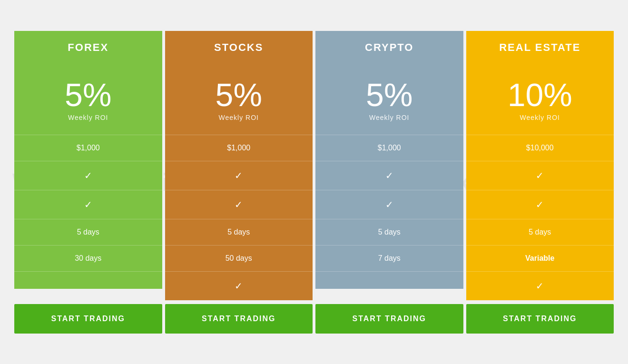 The image size is (628, 364). What do you see at coordinates (88, 118) in the screenshot?
I see `roi-label-forex: Weekly ROI` at bounding box center [88, 118].